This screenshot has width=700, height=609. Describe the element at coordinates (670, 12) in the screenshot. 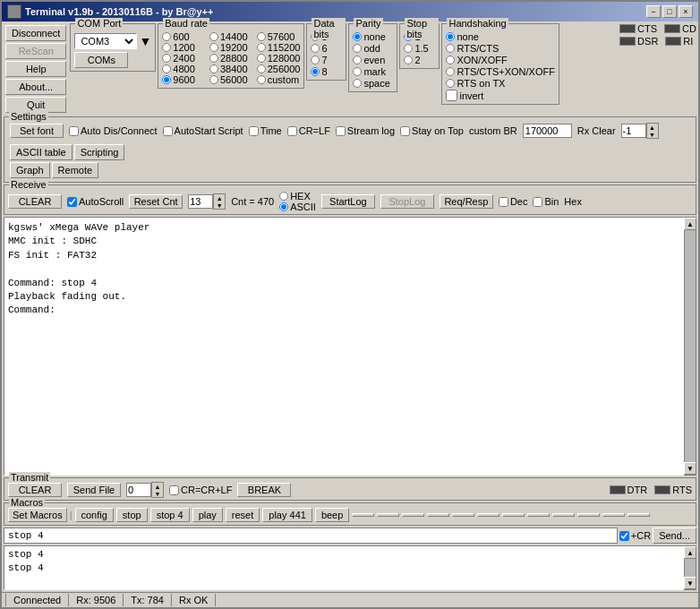

I see `maximize-button: □` at that location.